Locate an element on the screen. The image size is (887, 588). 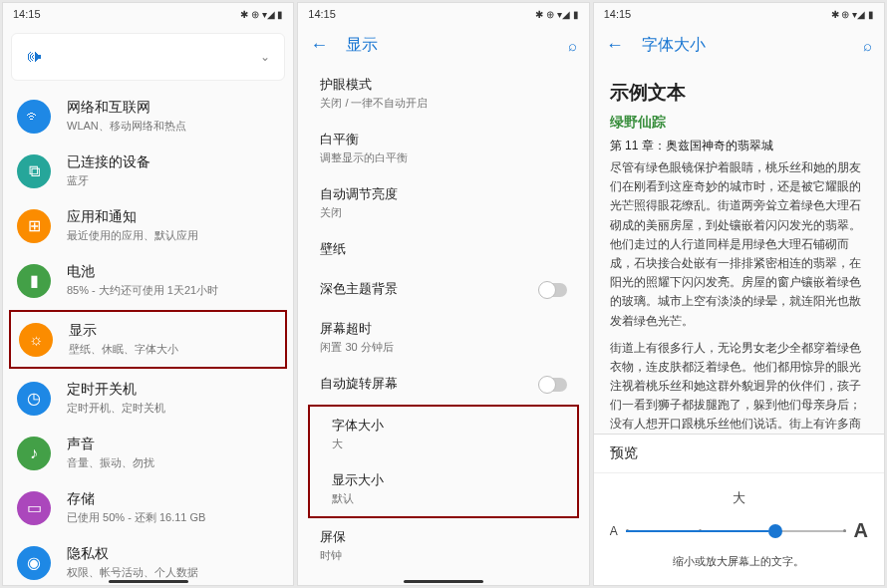
chevron-down-icon: ⌄ is located at coordinates (265, 57).